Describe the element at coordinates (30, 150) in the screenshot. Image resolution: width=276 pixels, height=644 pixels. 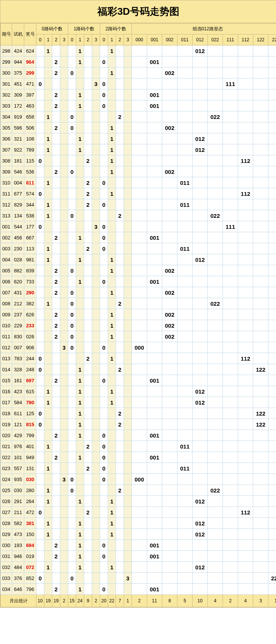
I see `cell-win: 789` at that location.